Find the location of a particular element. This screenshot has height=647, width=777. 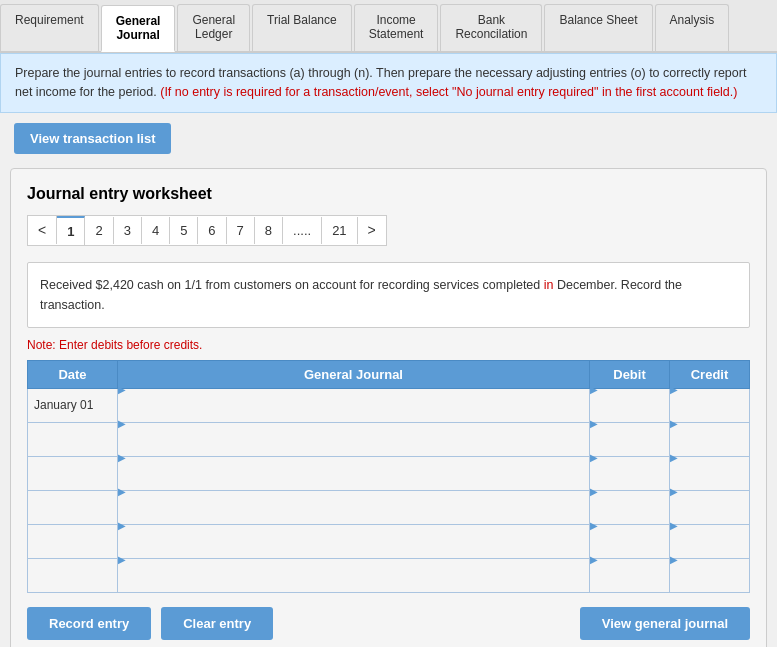

row-4-journal-input is located at coordinates (354, 514).